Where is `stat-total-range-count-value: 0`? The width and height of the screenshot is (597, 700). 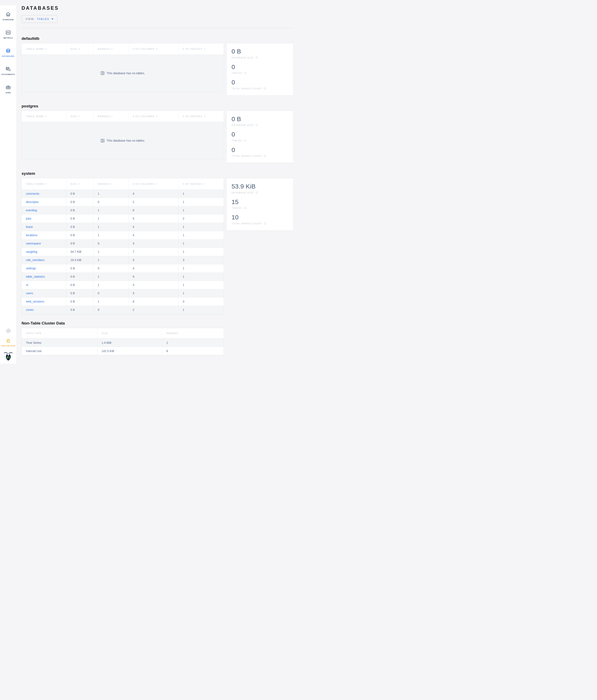 stat-total-range-count-value: 0 is located at coordinates (260, 150).